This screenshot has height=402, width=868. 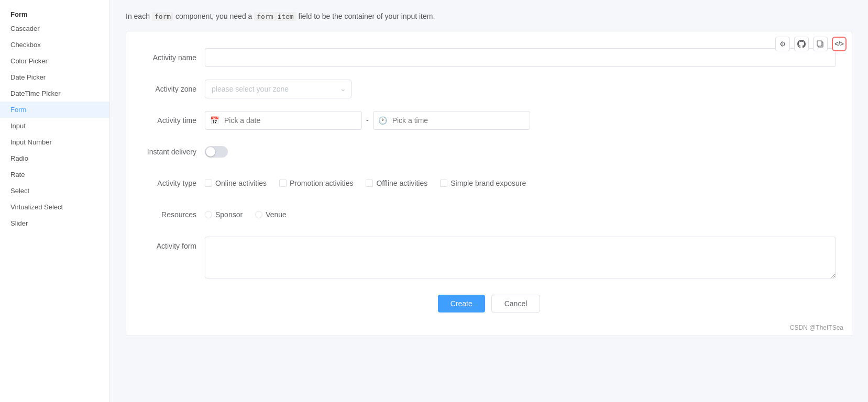 What do you see at coordinates (521, 120) in the screenshot?
I see `date-time-row: 📅 - 🕐` at bounding box center [521, 120].